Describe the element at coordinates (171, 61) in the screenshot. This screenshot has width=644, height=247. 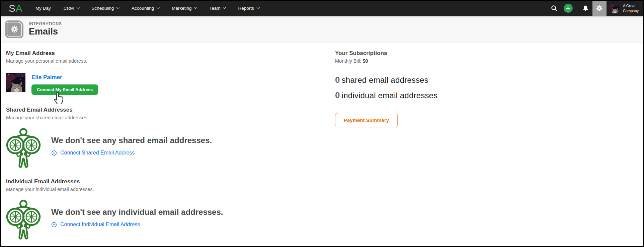
I see `my-email-subheading: Manage your personal email address.` at that location.